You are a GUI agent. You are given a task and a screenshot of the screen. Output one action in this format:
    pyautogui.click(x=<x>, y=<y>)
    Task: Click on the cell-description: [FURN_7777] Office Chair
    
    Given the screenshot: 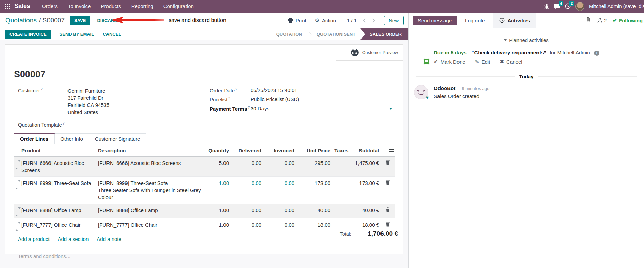 What is the action you would take?
    pyautogui.click(x=151, y=226)
    